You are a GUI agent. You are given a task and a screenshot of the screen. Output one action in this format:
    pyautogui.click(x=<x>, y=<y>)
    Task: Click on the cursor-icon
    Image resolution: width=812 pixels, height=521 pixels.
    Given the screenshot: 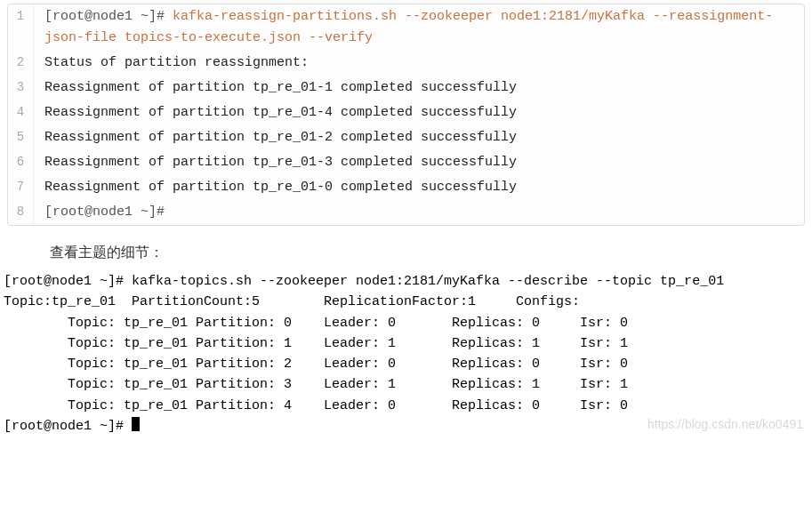 What is the action you would take?
    pyautogui.click(x=135, y=424)
    